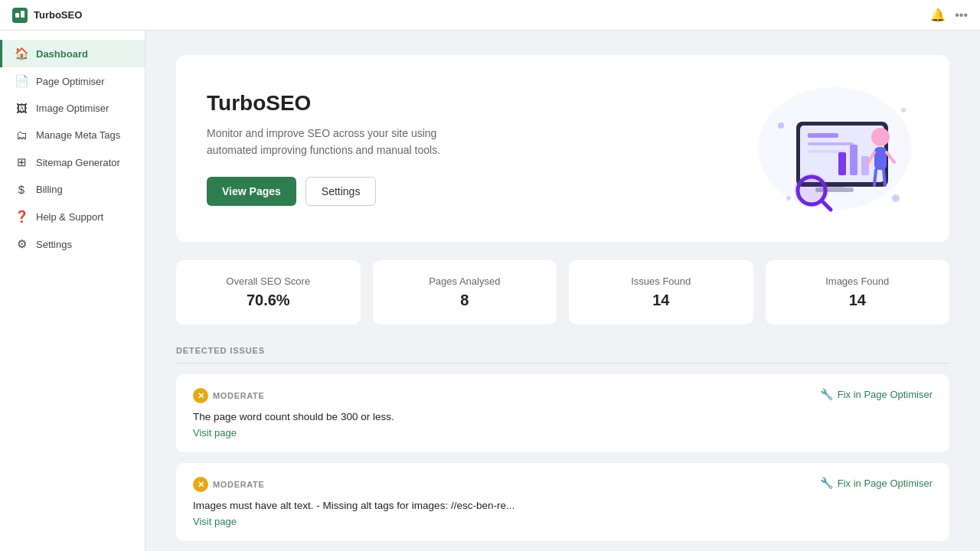 This screenshot has height=551, width=980. Describe the element at coordinates (858, 282) in the screenshot. I see `stat-label-3: Images Found` at that location.